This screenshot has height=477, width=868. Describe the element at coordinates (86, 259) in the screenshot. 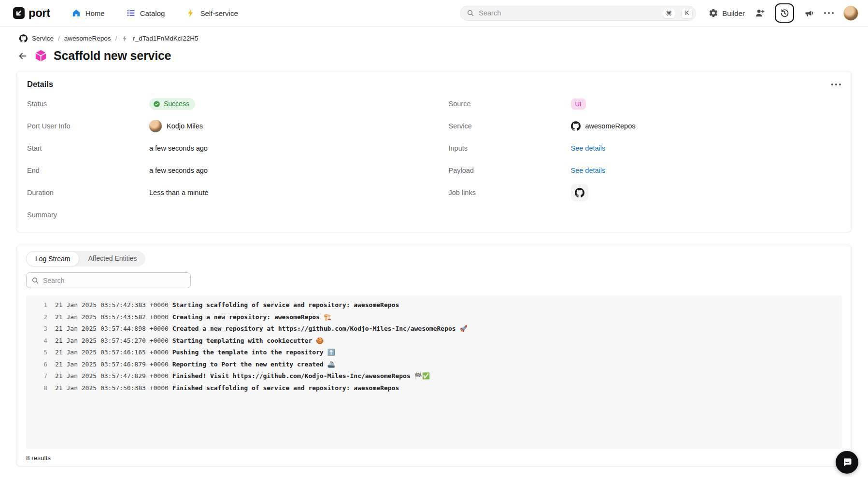

I see `log-tabs: Log Stream Affected Entities` at that location.